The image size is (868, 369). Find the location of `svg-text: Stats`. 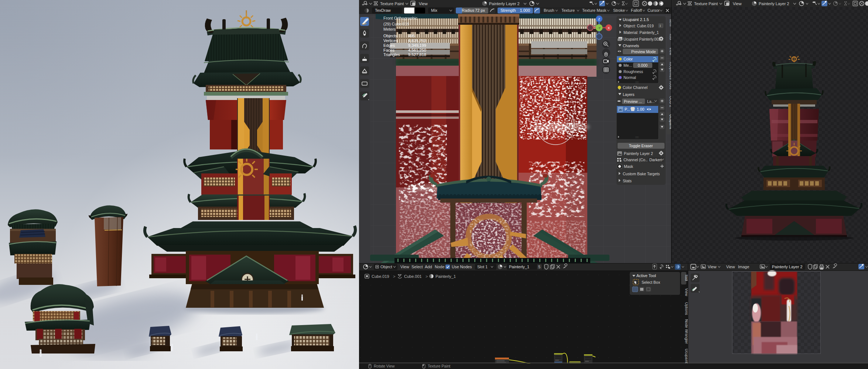

svg-text: Stats is located at coordinates (627, 181).